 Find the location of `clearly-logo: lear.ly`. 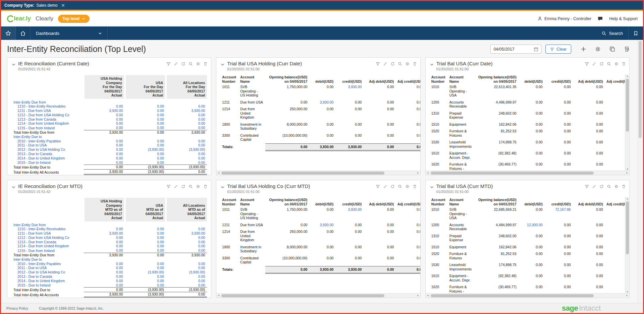

clearly-logo: lear.ly is located at coordinates (19, 19).